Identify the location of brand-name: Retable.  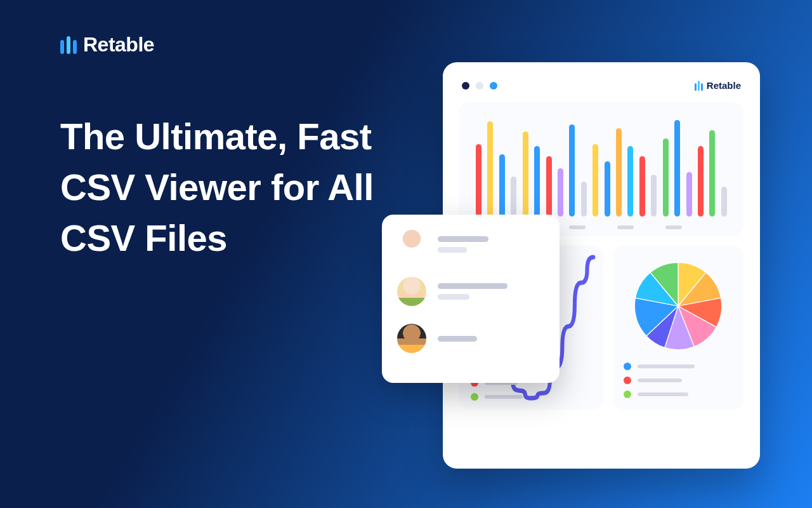
(119, 44).